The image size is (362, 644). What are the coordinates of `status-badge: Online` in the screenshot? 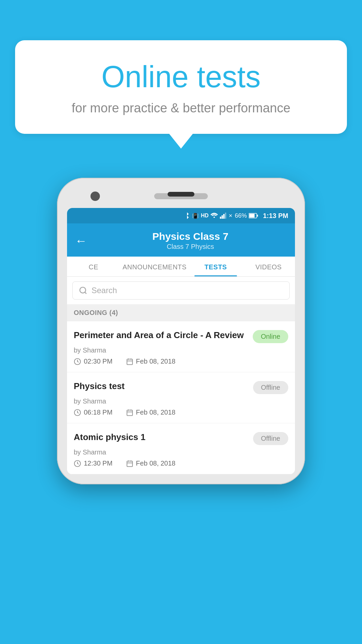 It's located at (270, 337).